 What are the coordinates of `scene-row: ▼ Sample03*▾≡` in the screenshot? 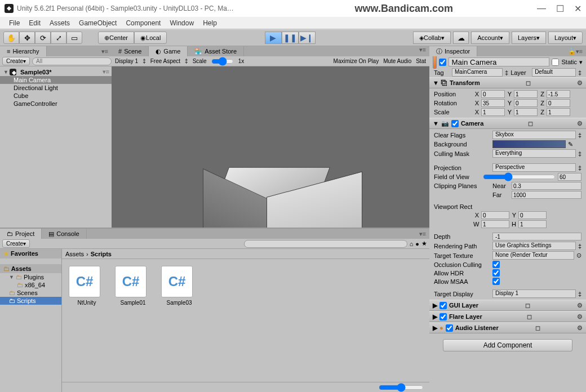 It's located at (56, 72).